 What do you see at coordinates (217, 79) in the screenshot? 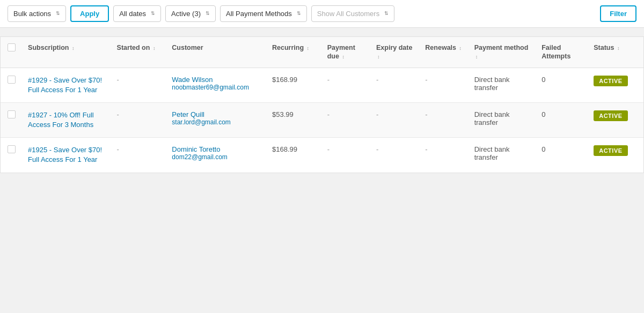
I see `customer-name: Wade Wilson` at bounding box center [217, 79].